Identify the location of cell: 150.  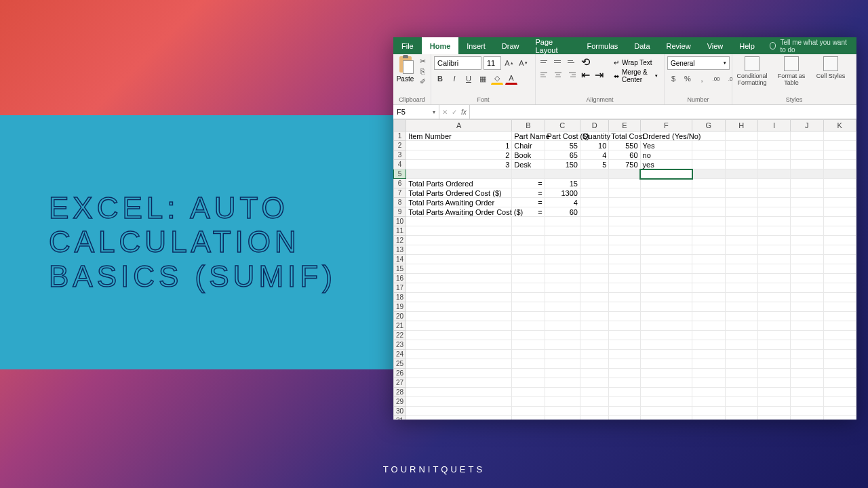
(562, 165).